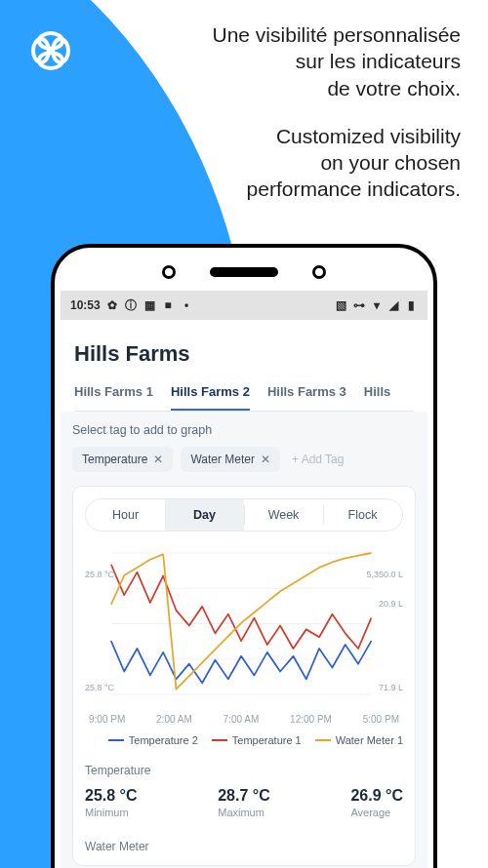 Image resolution: width=488 pixels, height=868 pixels. I want to click on range-day: Day, so click(205, 515).